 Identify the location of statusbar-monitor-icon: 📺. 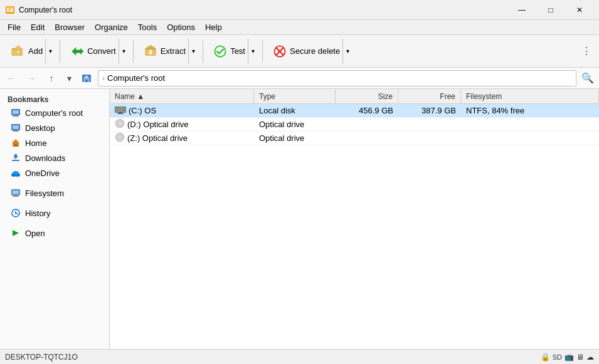
(570, 357).